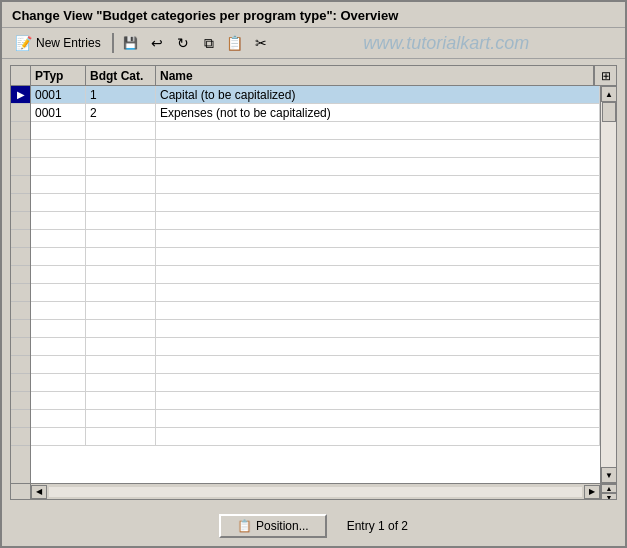 Image resolution: width=627 pixels, height=548 pixels. I want to click on vertical-scrollbar: ▲ ▼, so click(608, 284).